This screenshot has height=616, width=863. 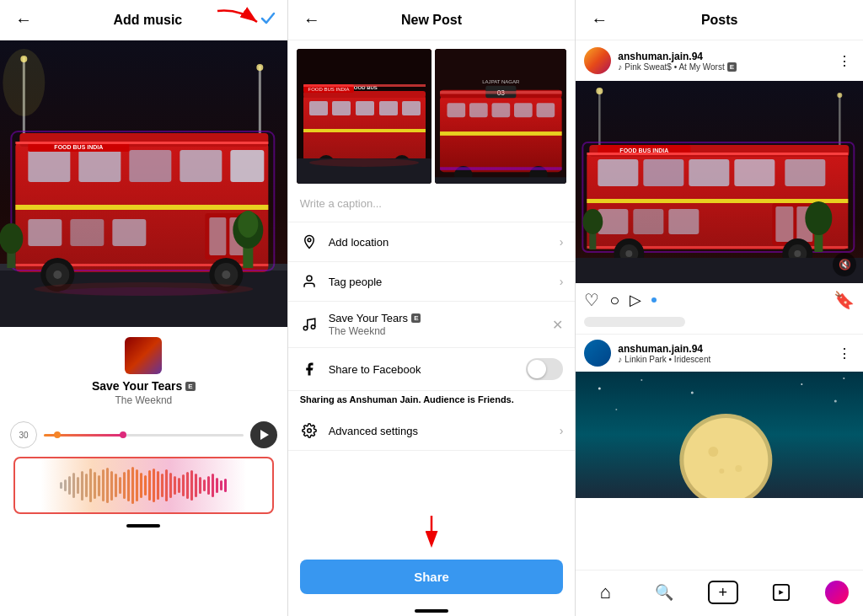 I want to click on gear-icon, so click(x=309, y=431).